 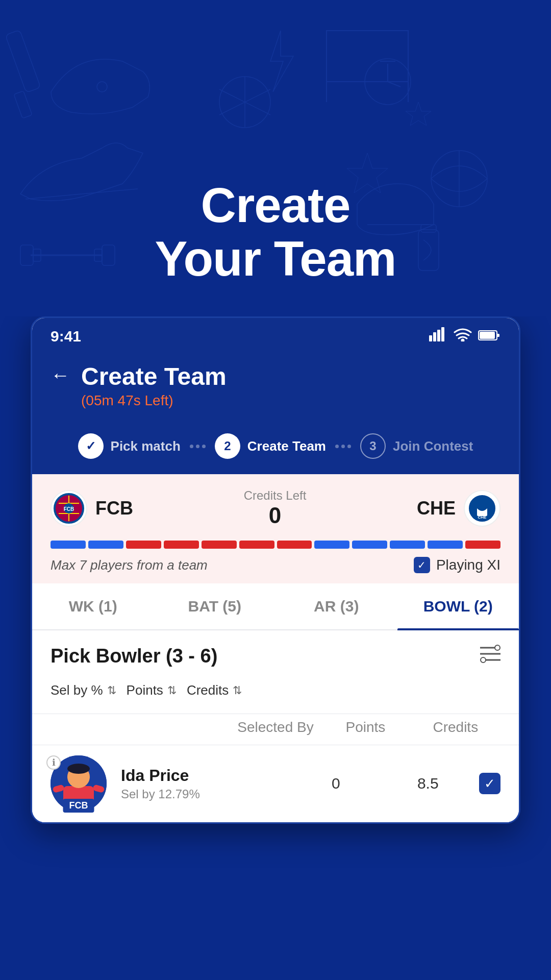 What do you see at coordinates (141, 727) in the screenshot?
I see `col-header-player` at bounding box center [141, 727].